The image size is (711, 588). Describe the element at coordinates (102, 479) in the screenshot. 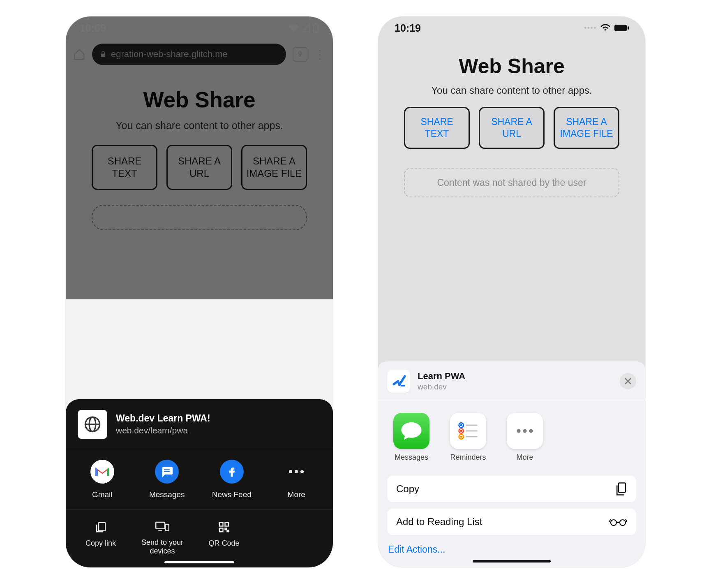

I see `share-app-gmail: Gmail` at that location.